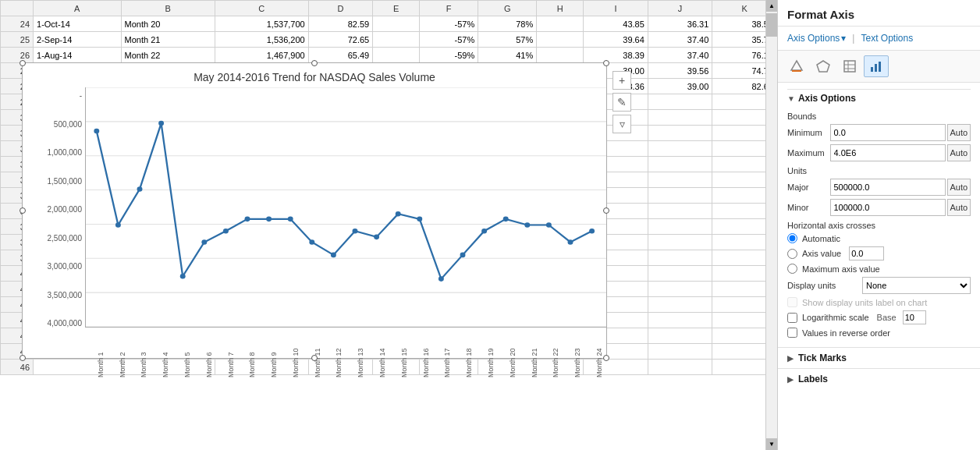 This screenshot has height=450, width=980. What do you see at coordinates (449, 9) in the screenshot?
I see `col-header-f: F` at bounding box center [449, 9].